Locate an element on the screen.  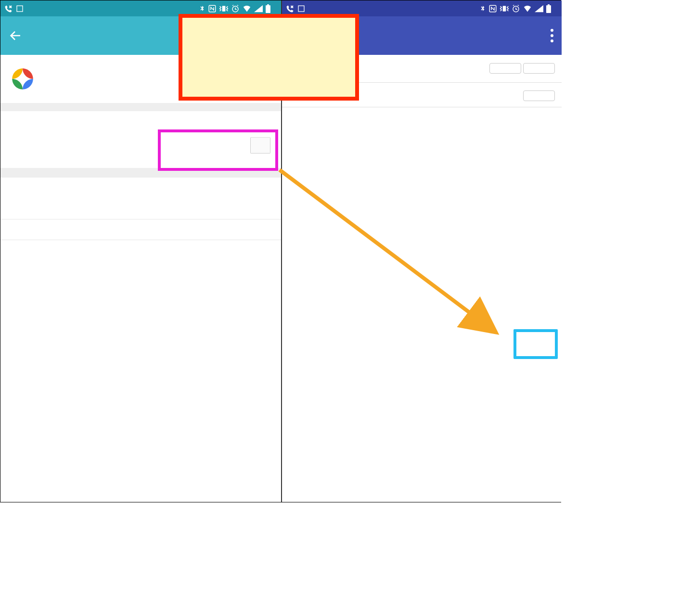
divider is located at coordinates (141, 107).